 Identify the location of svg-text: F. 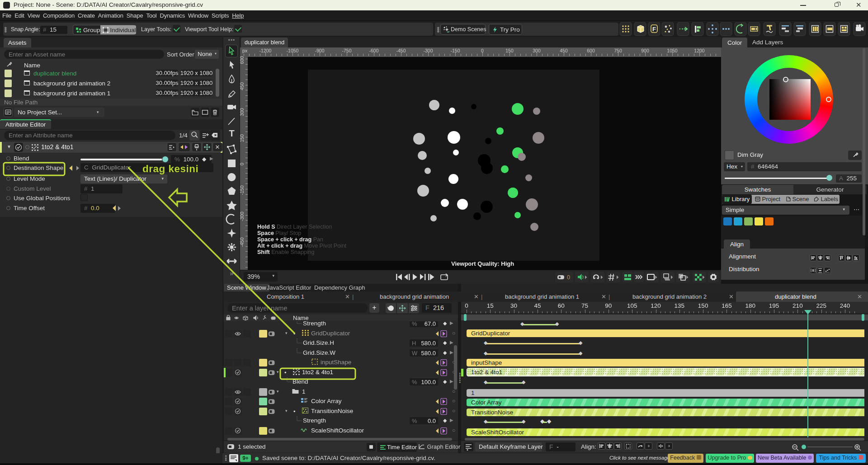
(654, 29).